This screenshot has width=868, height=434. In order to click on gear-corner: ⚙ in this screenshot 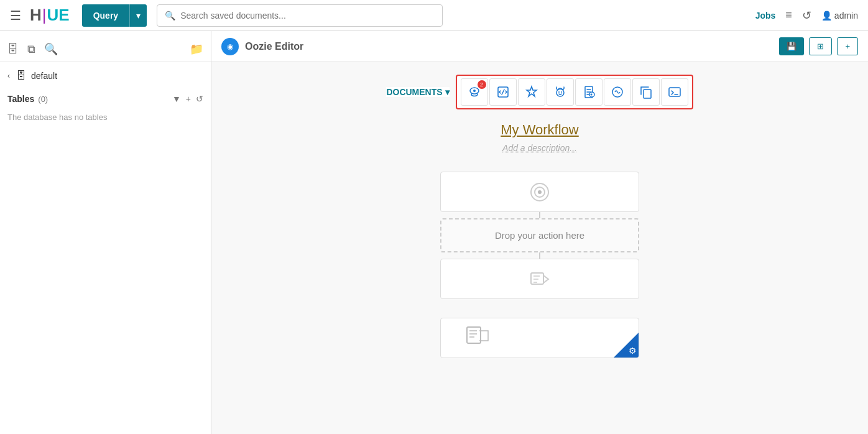, I will do `click(626, 345)`.